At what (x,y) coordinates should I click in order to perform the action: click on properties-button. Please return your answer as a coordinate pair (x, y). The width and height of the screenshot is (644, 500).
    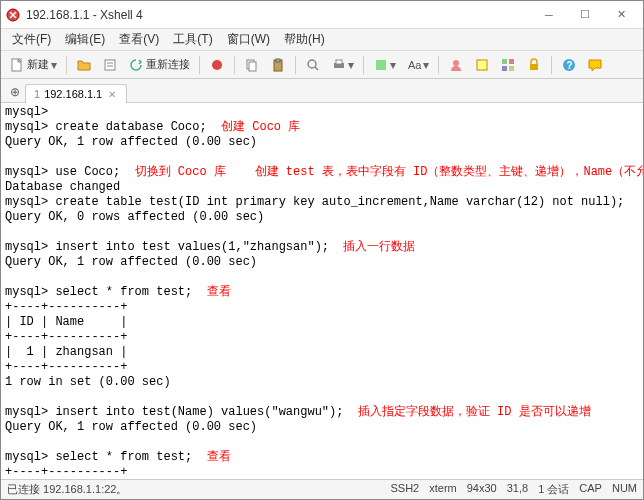
    Looking at the image, I should click on (110, 65).